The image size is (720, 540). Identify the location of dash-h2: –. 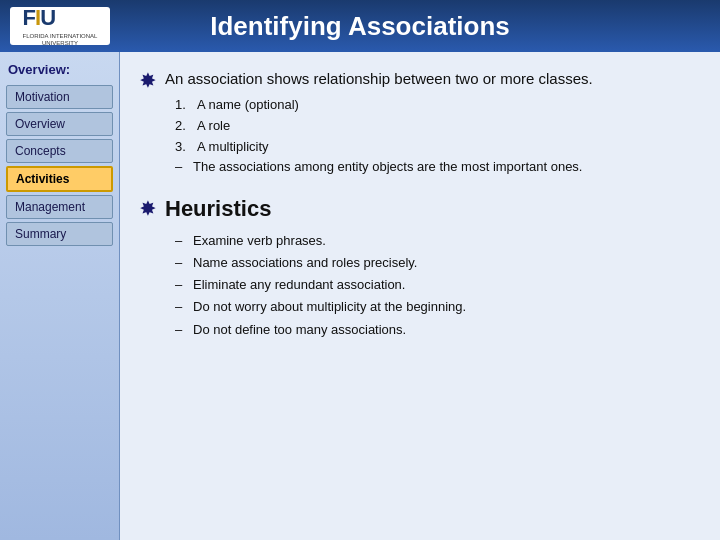
(184, 263).